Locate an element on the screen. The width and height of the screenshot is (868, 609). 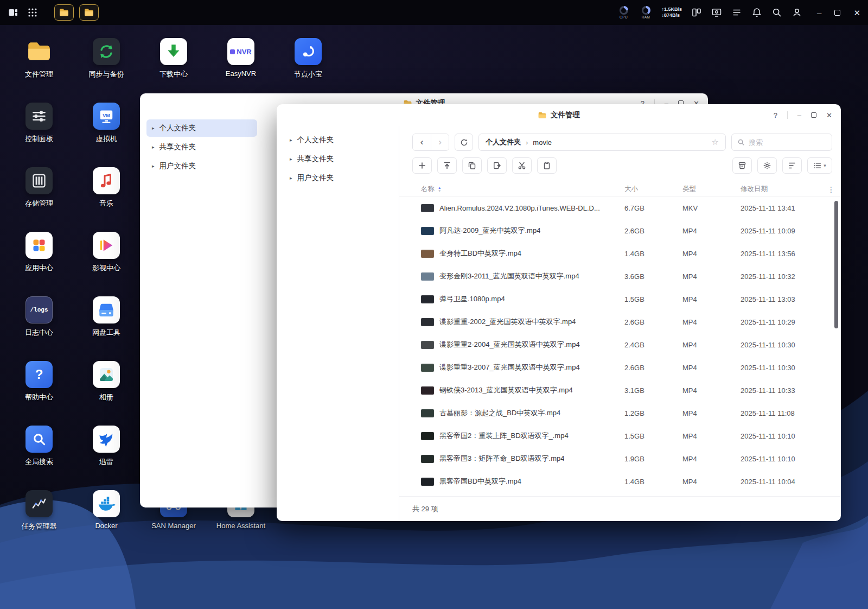
search-box is located at coordinates (782, 142).